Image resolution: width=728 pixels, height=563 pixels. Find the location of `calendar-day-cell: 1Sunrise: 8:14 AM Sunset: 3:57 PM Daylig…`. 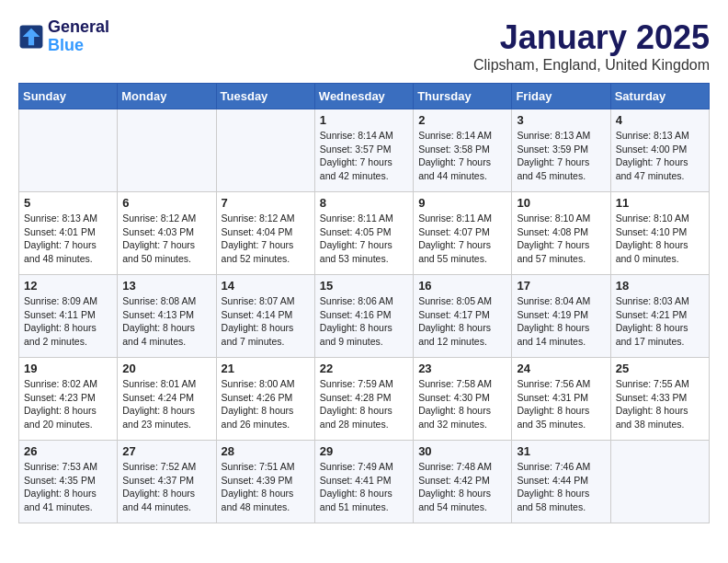

calendar-day-cell: 1Sunrise: 8:14 AM Sunset: 3:57 PM Daylig… is located at coordinates (364, 151).